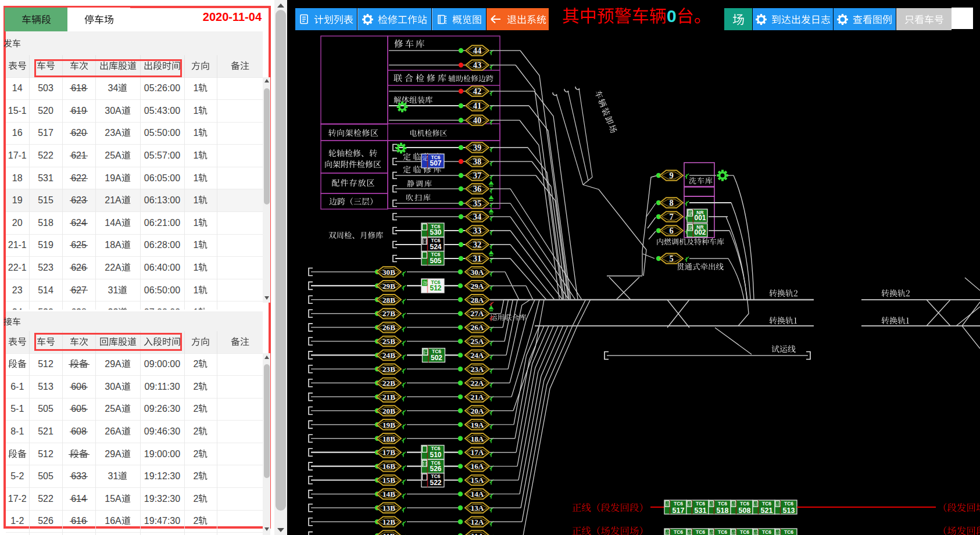 The height and width of the screenshot is (535, 980). What do you see at coordinates (478, 522) in the screenshot?
I see `svg-text: 12A` at bounding box center [478, 522].